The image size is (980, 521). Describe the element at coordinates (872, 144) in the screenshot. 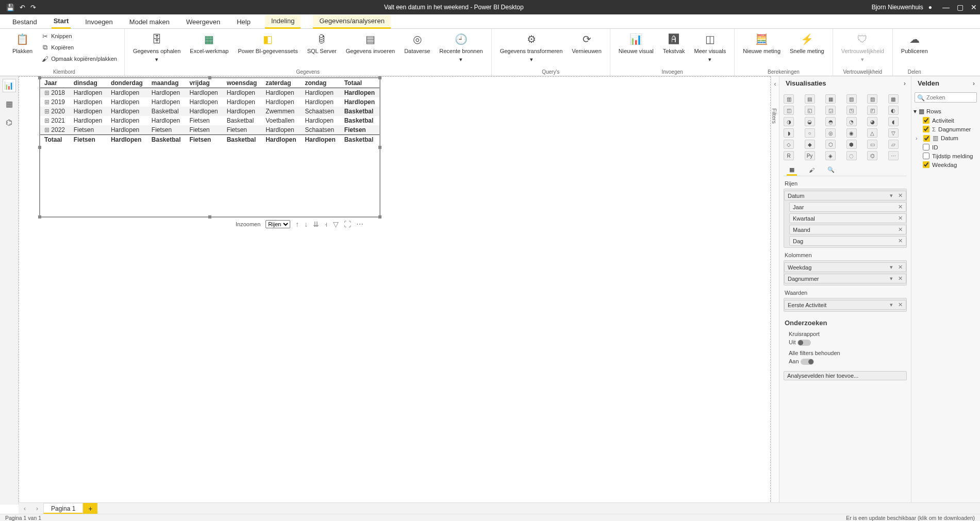

I see `viz-type-icon: ▭` at that location.